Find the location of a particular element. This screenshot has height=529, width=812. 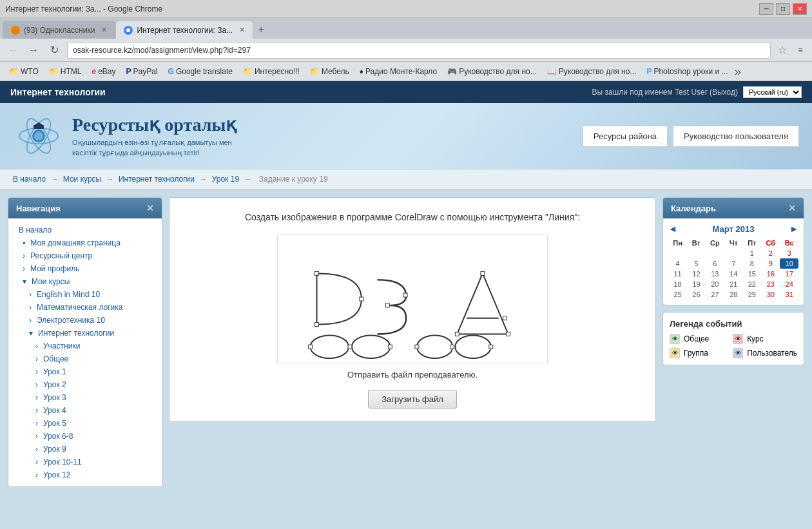

breadcrumb-home: В начало is located at coordinates (30, 179).